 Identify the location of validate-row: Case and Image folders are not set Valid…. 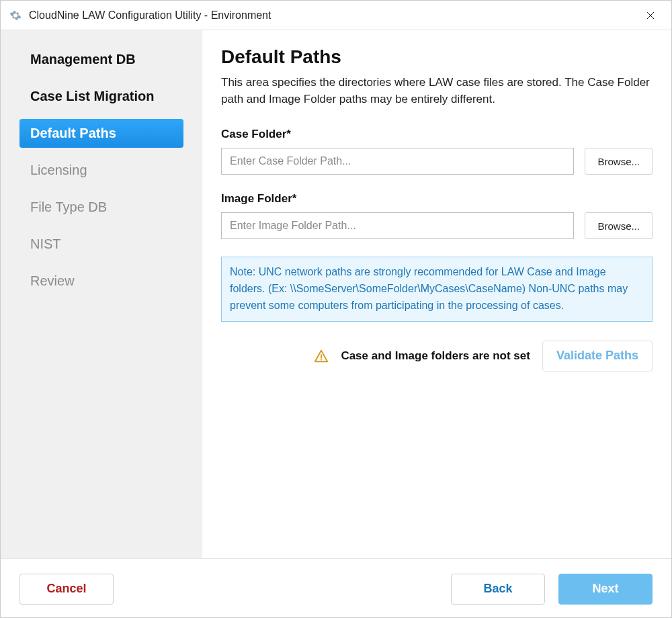
(437, 356).